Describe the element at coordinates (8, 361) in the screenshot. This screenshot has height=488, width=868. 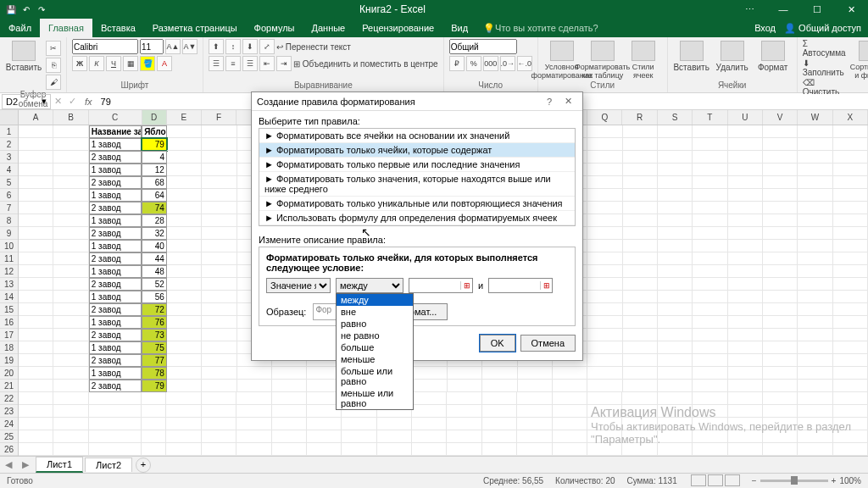
I see `row-header: 19` at that location.